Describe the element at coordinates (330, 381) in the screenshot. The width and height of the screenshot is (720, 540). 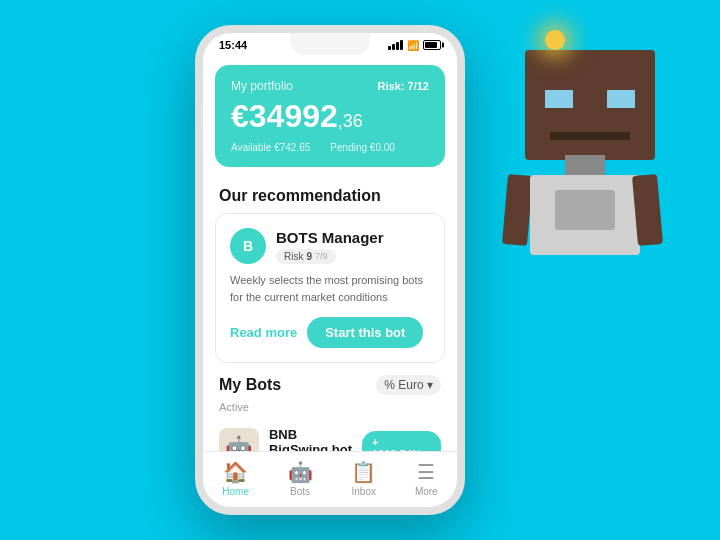
I see `bots-header: My Bots % Euro ▾` at that location.